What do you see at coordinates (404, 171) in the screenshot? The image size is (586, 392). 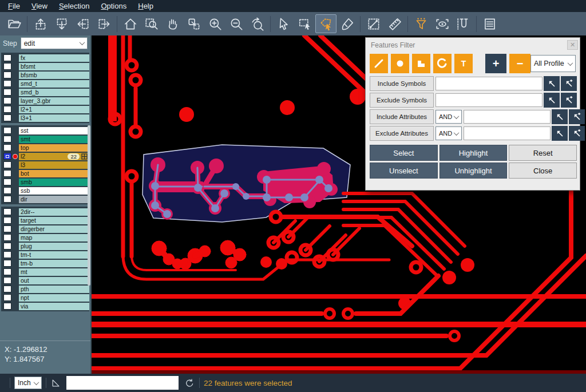 I see `unselect-button: Unselect` at bounding box center [404, 171].